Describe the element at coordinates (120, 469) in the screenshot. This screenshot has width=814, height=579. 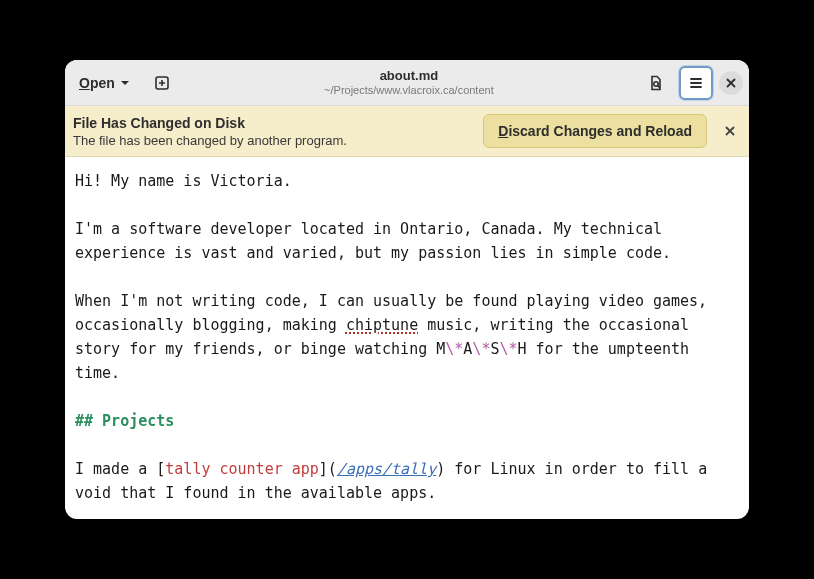
I see `text: I made a [` at that location.